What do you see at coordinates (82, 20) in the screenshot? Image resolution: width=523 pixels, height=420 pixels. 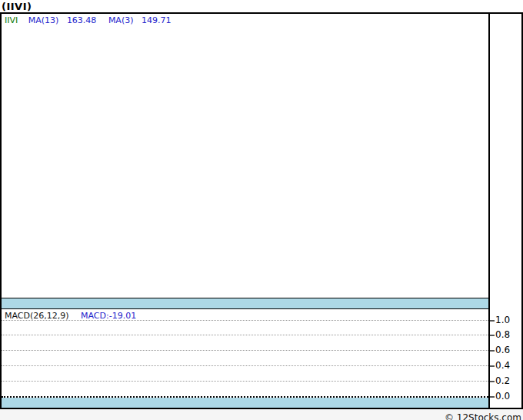 I see `ma13-value: 163.48` at bounding box center [82, 20].